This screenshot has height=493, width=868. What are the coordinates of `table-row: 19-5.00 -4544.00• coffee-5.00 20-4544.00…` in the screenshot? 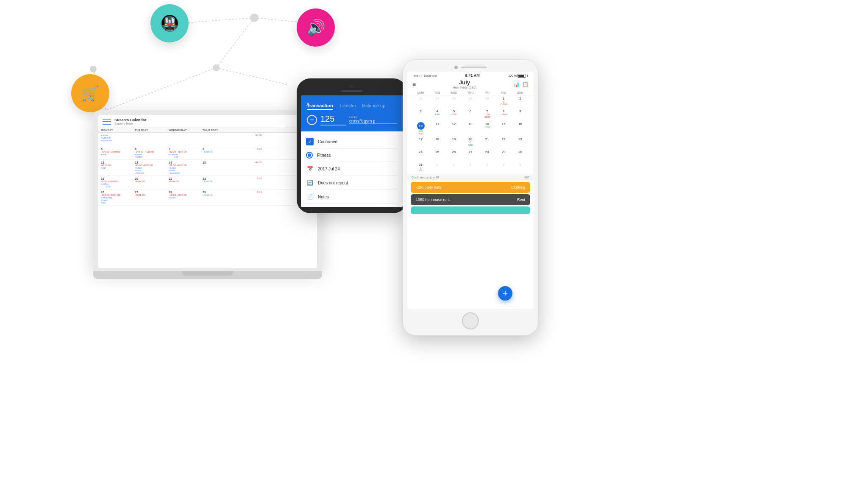 It's located at (208, 183).